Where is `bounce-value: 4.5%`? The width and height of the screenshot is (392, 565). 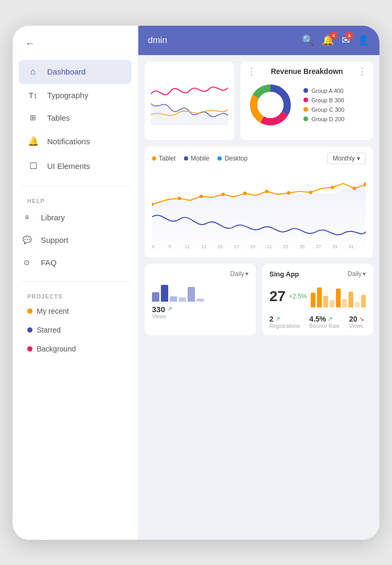 bounce-value: 4.5% is located at coordinates (318, 319).